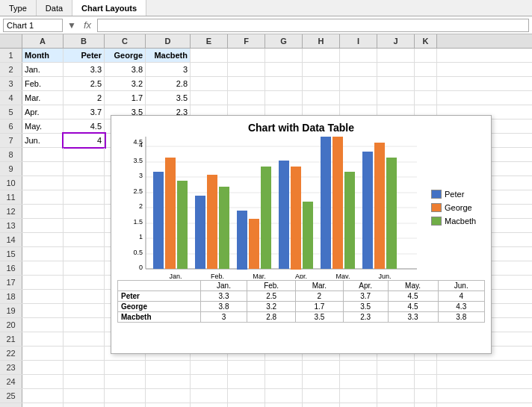 This screenshot has height=407, width=532. I want to click on cell-24-K, so click(426, 382).